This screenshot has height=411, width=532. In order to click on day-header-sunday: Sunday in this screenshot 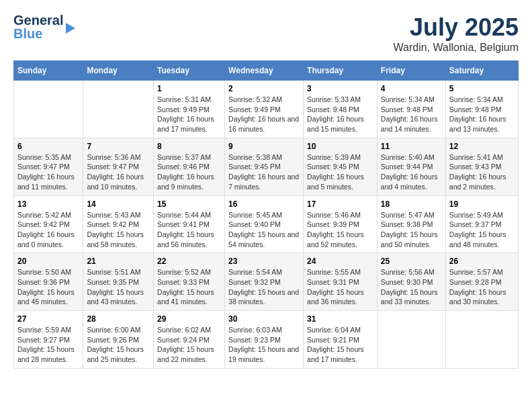, I will do `click(48, 71)`.